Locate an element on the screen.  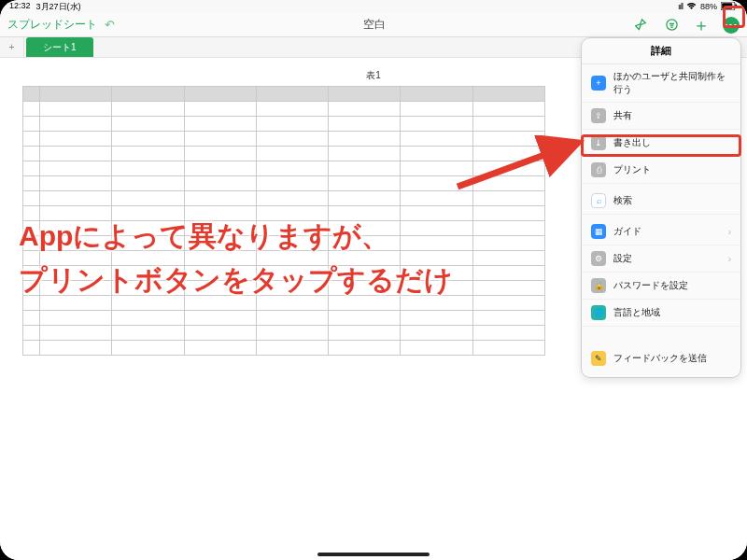
back-button: スプレッドシート is located at coordinates (52, 24).